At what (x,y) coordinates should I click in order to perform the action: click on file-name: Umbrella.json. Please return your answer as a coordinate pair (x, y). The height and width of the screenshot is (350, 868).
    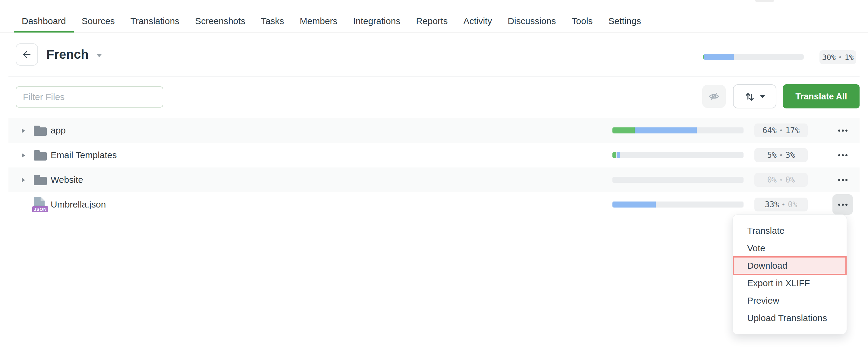
    Looking at the image, I should click on (78, 204).